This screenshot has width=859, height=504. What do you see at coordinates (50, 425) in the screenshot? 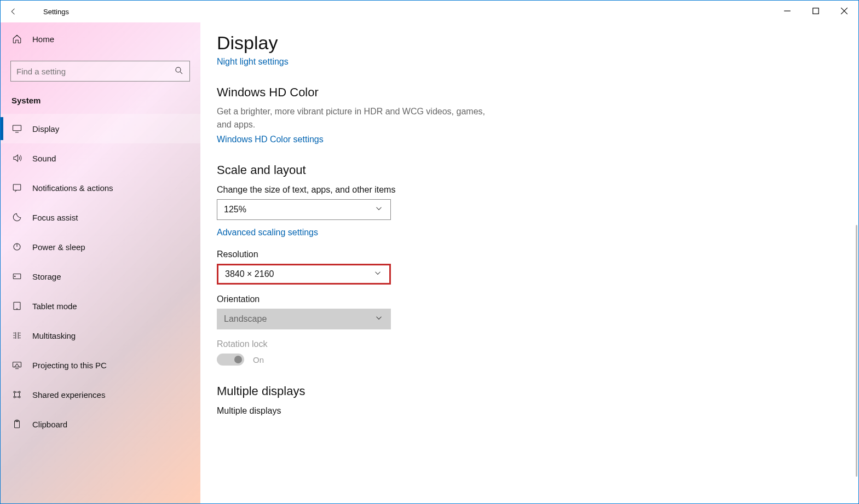
I see `sidebar-item-label: Clipboard` at bounding box center [50, 425].